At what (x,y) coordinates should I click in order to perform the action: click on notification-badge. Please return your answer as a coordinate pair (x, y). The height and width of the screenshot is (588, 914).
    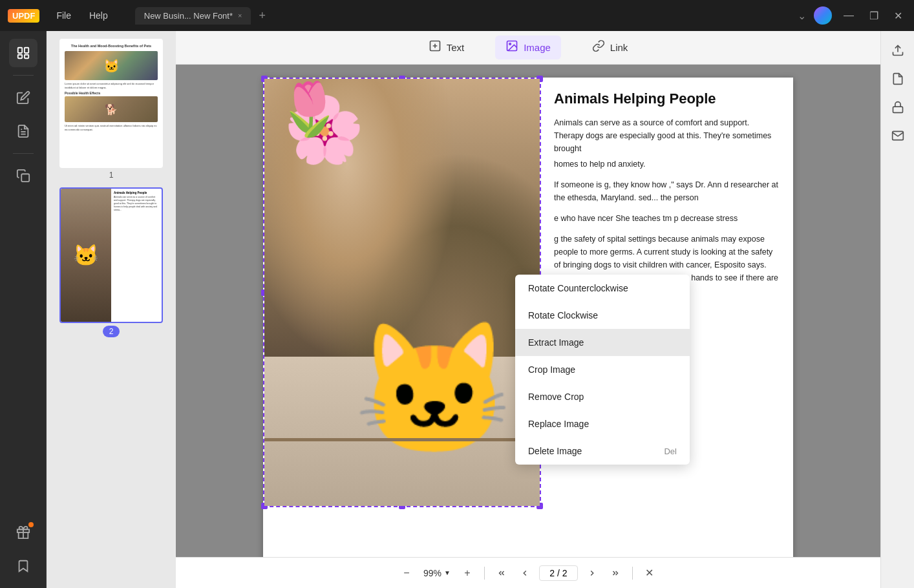
    Looking at the image, I should click on (31, 525).